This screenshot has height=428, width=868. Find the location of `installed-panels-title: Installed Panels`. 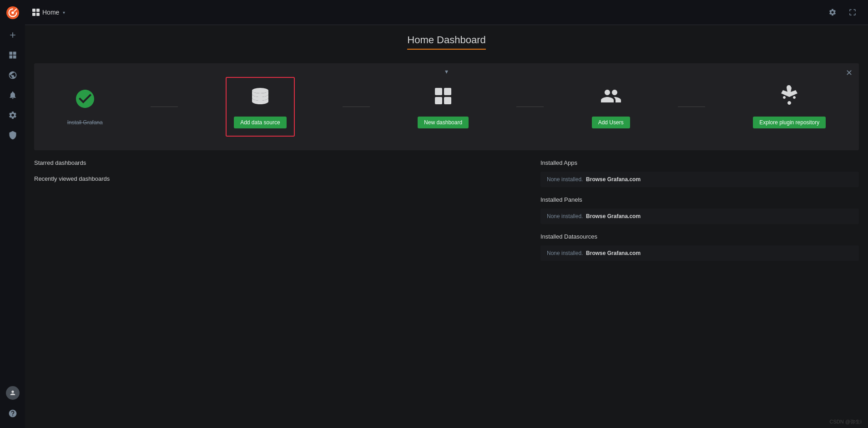

installed-panels-title: Installed Panels is located at coordinates (700, 199).